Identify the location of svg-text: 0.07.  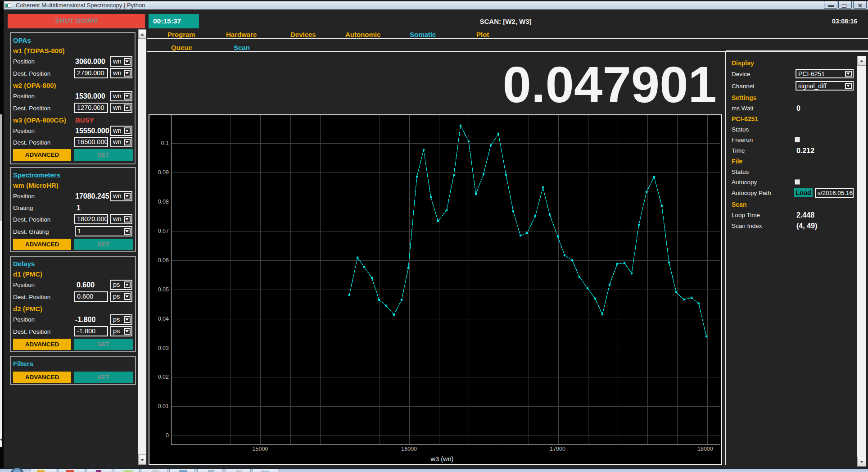
(163, 231).